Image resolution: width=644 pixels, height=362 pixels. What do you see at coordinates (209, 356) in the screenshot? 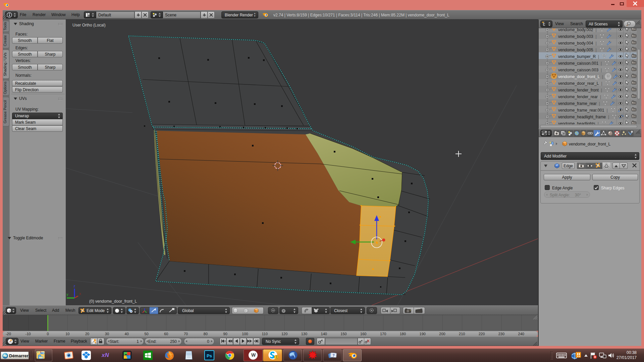
I see `svg-text: Ps` at bounding box center [209, 356].